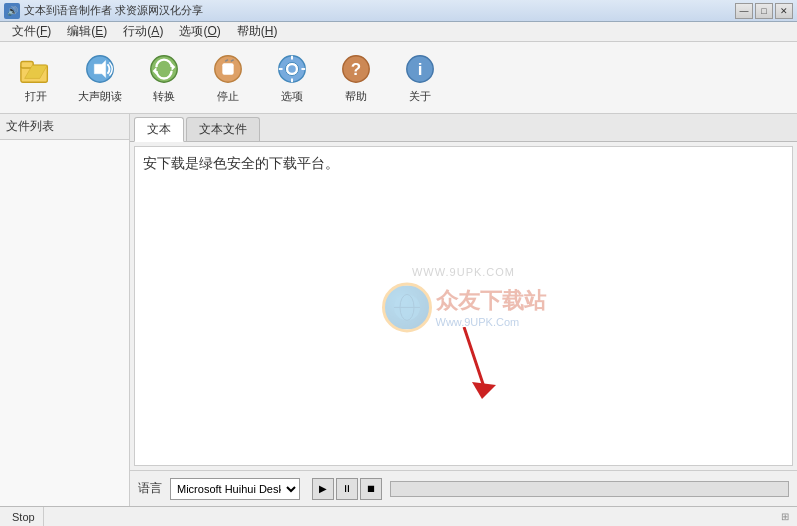  Describe the element at coordinates (143, 32) in the screenshot. I see `menu-action: 行动(A)` at that location.